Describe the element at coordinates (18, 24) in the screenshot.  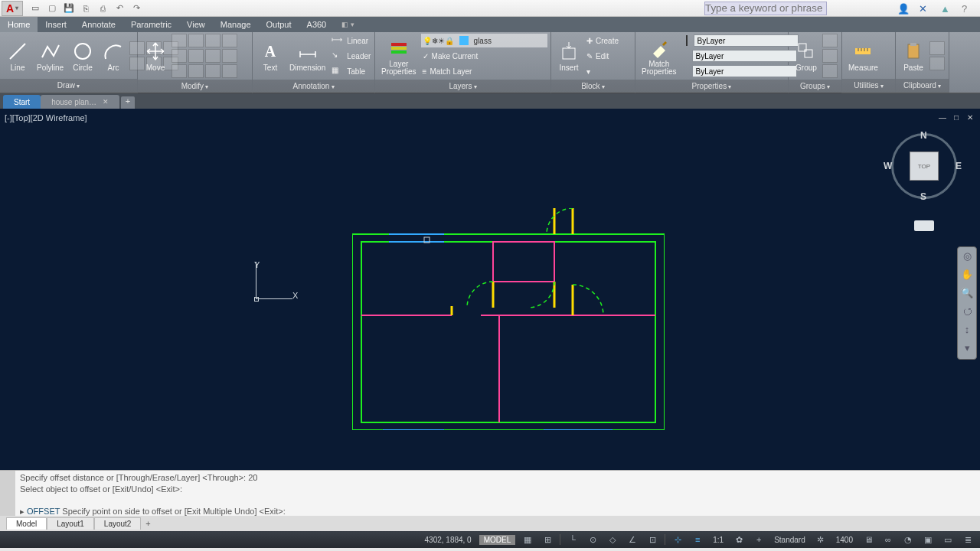
I see `tab-home: Home` at that location.